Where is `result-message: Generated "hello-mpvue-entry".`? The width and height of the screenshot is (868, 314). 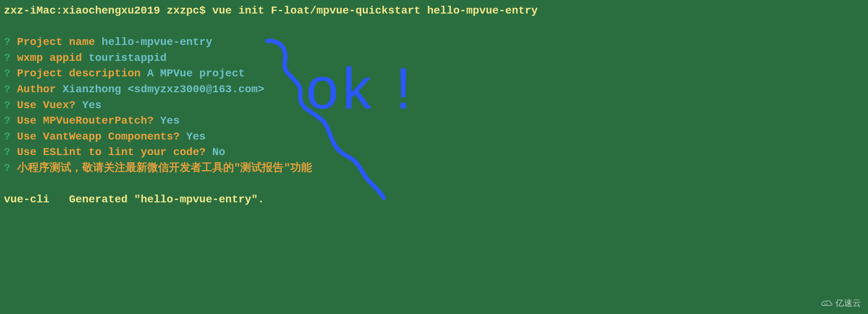 result-message: Generated "hello-mpvue-entry". is located at coordinates (167, 199).